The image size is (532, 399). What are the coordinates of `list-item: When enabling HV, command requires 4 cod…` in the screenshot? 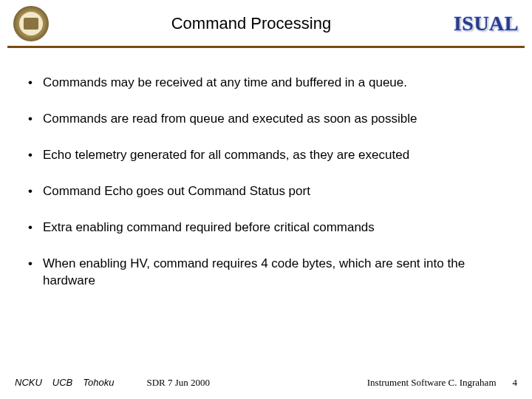 It's located at (266, 273).